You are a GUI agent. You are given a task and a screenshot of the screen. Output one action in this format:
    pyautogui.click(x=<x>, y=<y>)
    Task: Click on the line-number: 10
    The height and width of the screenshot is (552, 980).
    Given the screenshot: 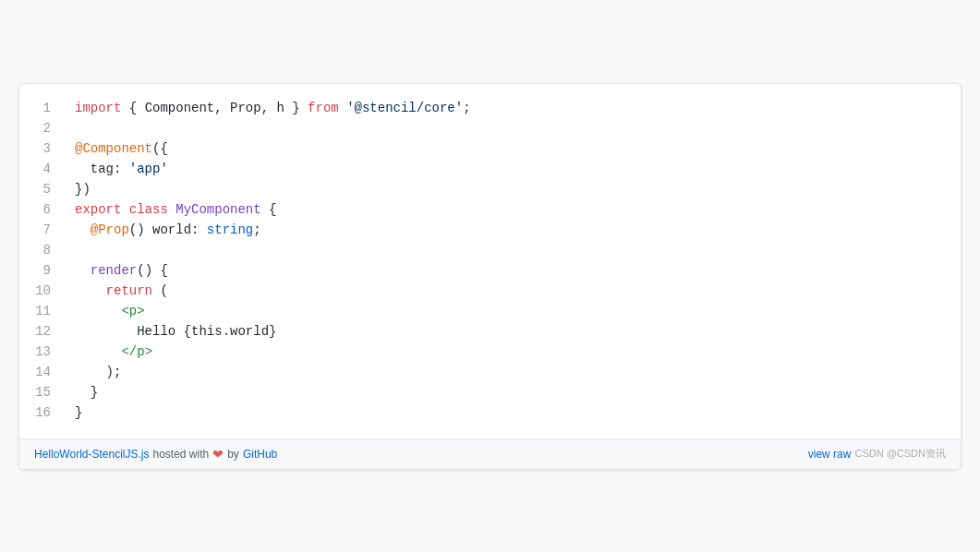 What is the action you would take?
    pyautogui.click(x=42, y=292)
    